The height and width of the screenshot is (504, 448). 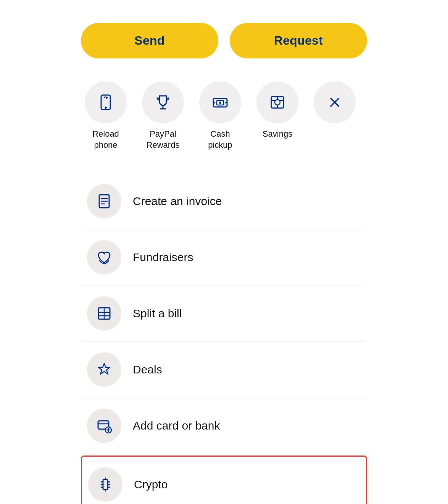 What do you see at coordinates (224, 426) in the screenshot?
I see `list-item-add-card-bank: Add card or bank` at bounding box center [224, 426].